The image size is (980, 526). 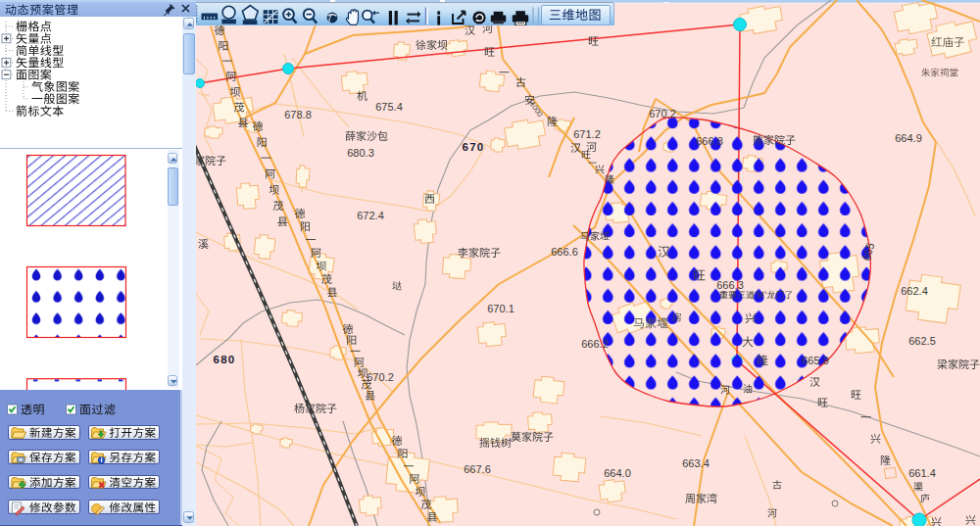 I want to click on svg-text: 672.4, so click(x=370, y=215).